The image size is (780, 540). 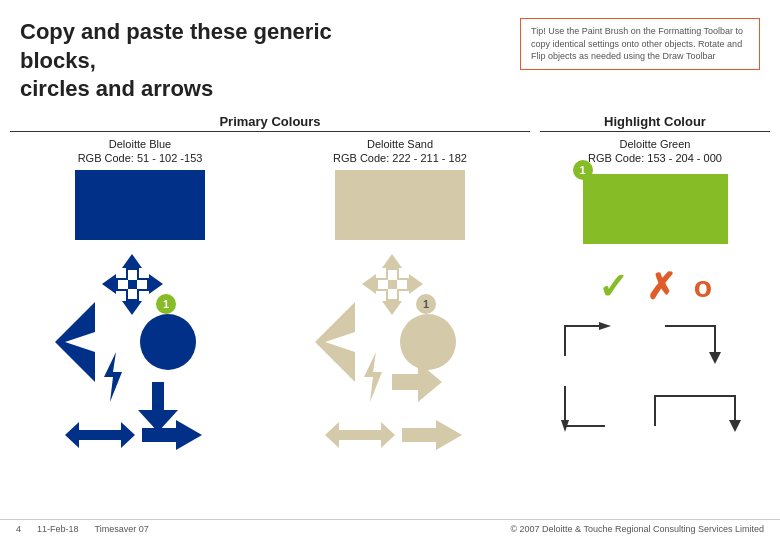 I want to click on footer-date: 11-Feb-18, so click(x=58, y=529).